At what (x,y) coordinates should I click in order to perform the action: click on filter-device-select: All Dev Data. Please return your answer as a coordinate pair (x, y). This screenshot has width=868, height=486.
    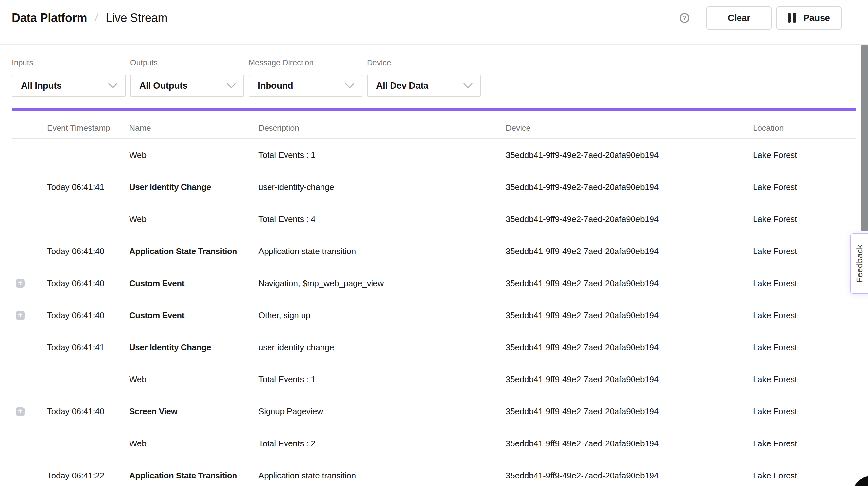
    Looking at the image, I should click on (424, 86).